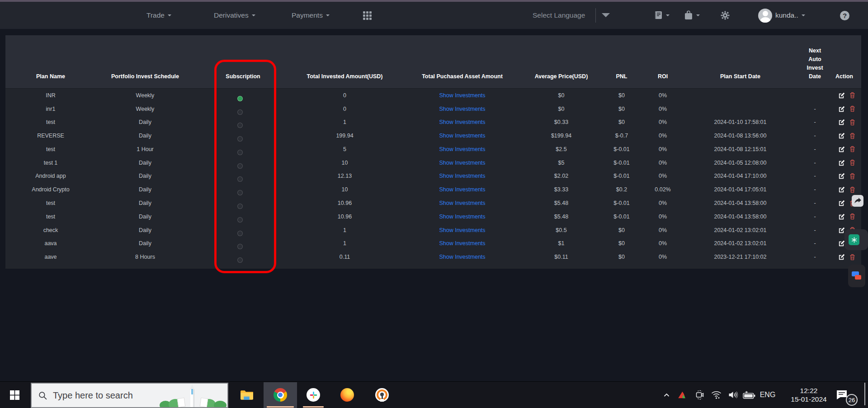  I want to click on chatgpt-icon, so click(854, 240).